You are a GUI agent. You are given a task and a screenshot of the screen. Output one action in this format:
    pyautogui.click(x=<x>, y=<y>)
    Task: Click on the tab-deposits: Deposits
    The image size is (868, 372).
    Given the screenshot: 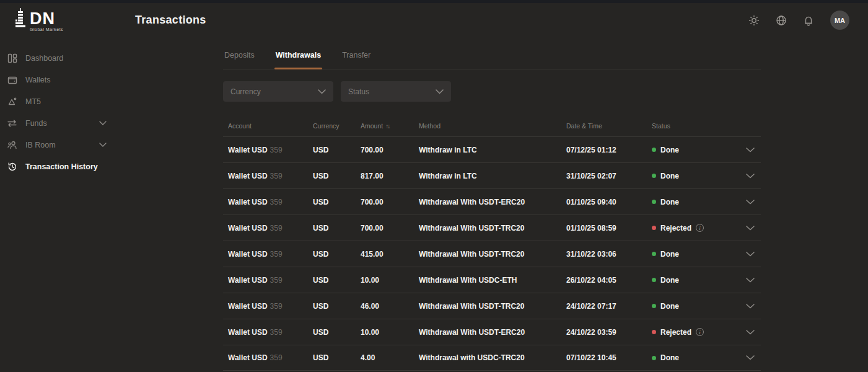 What is the action you would take?
    pyautogui.click(x=239, y=58)
    